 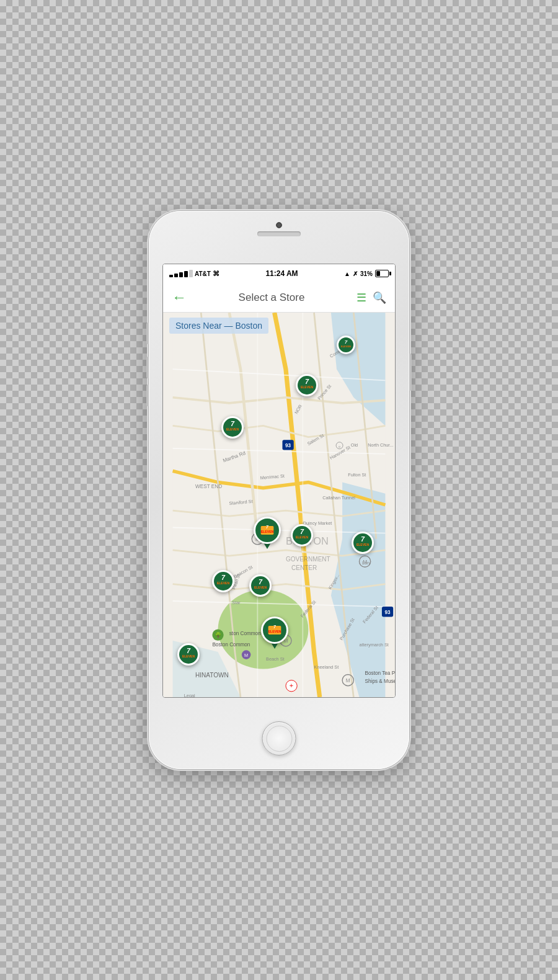 What do you see at coordinates (380, 674) in the screenshot?
I see `svg-text: Boston Tea Pa...` at bounding box center [380, 674].